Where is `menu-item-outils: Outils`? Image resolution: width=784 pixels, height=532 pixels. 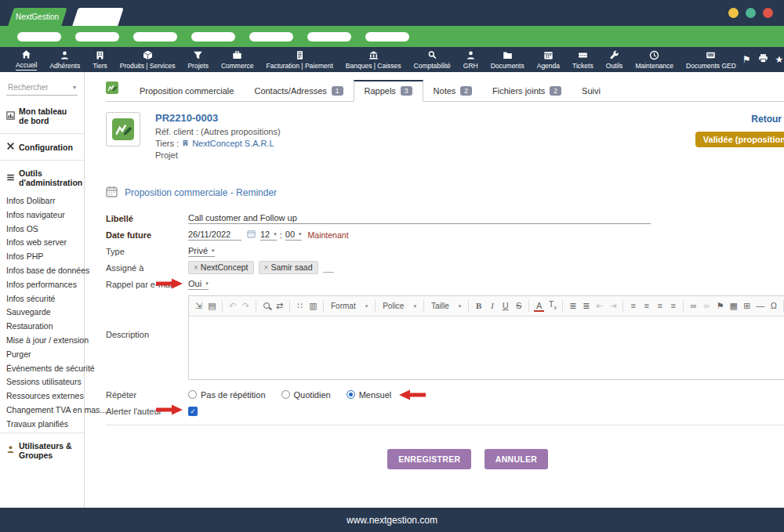
menu-item-outils: Outils is located at coordinates (615, 60).